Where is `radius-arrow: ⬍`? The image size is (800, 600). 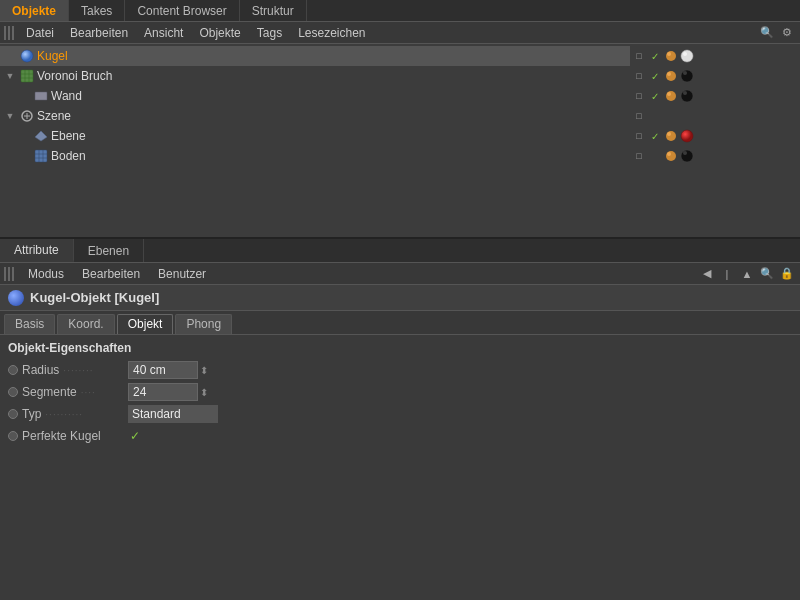 radius-arrow: ⬍ is located at coordinates (204, 370).